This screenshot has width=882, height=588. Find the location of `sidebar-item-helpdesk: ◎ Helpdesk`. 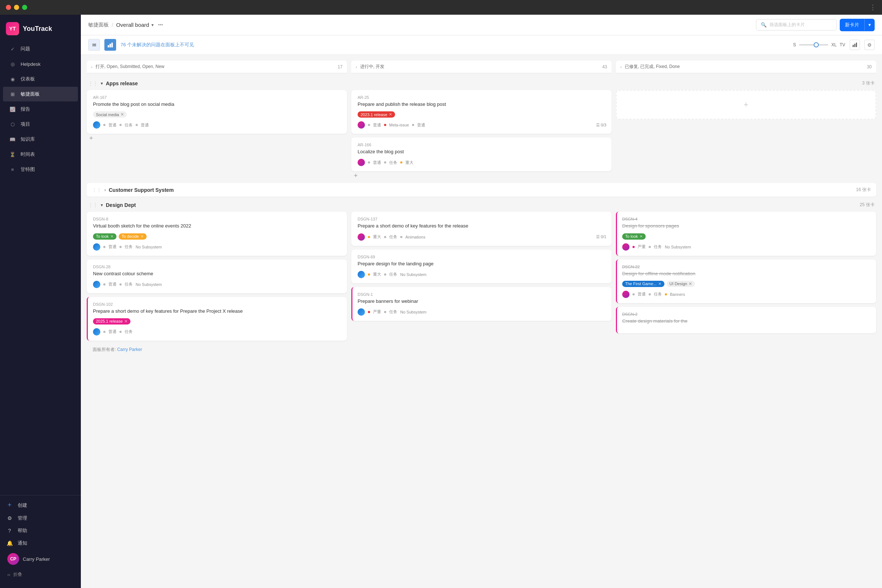

sidebar-item-helpdesk: ◎ Helpdesk is located at coordinates (40, 64).